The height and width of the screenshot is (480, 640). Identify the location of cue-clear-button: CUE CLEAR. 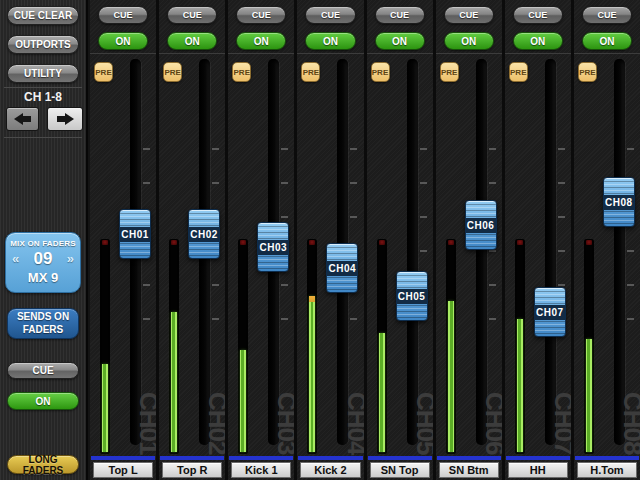
(43, 16).